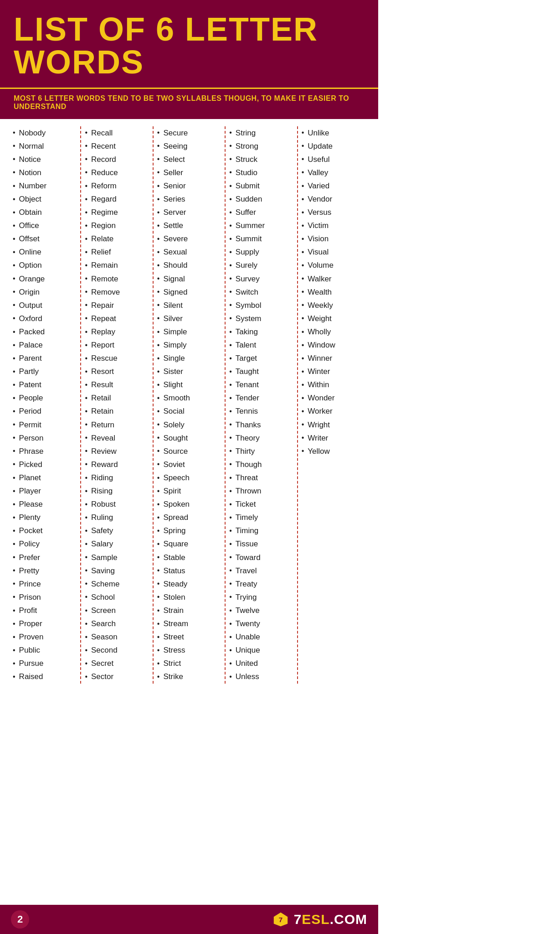 This screenshot has width=560, height=934. What do you see at coordinates (334, 292) in the screenshot?
I see `word-list-col5: UnlikeUpdateUsefulValleyVariedVendorVers…` at bounding box center [334, 292].